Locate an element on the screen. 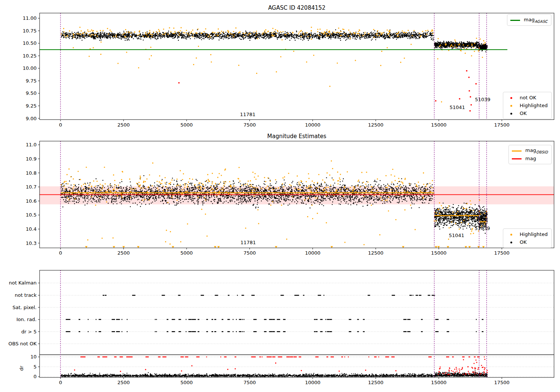 The height and width of the screenshot is (392, 560). ok-seg2 is located at coordinates (457, 216).